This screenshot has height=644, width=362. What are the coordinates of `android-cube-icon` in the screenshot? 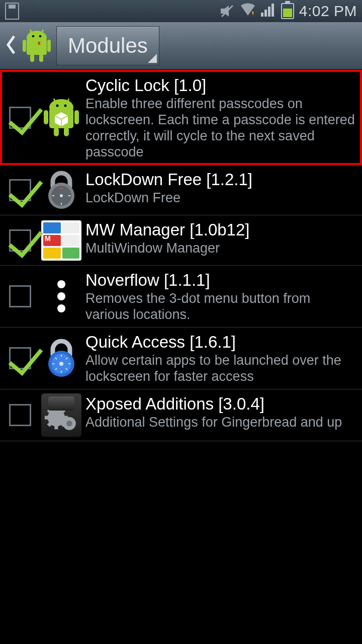 It's located at (61, 118).